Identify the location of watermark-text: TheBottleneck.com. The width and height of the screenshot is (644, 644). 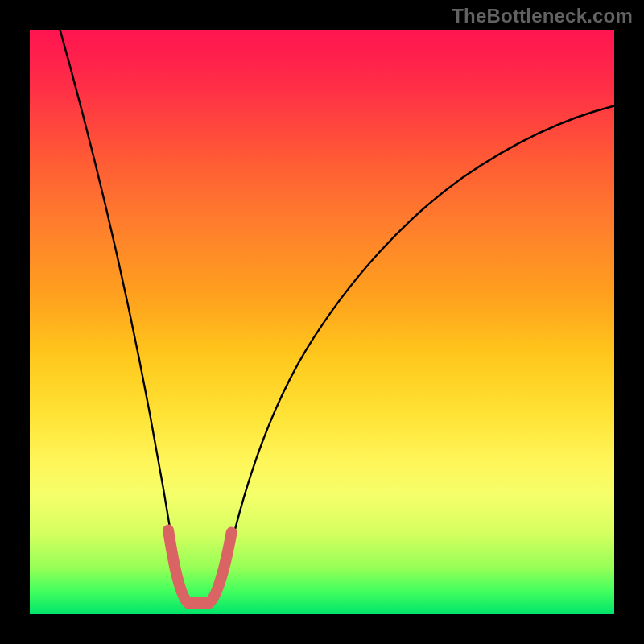
(543, 16).